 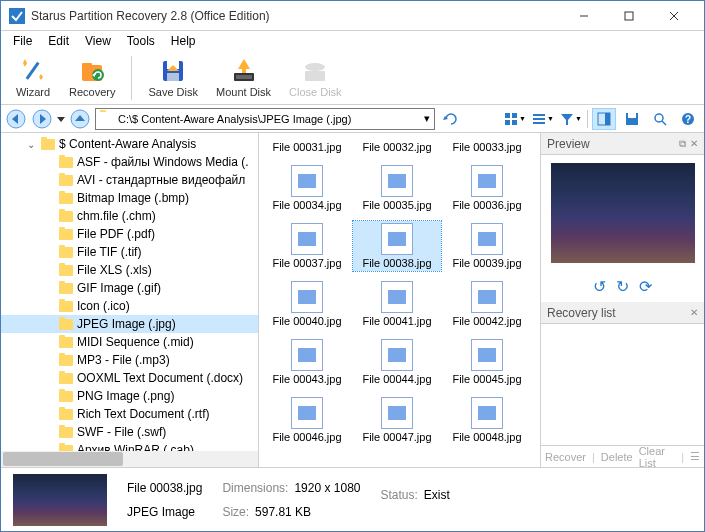 What do you see at coordinates (632, 119) in the screenshot?
I see `save-button` at bounding box center [632, 119].